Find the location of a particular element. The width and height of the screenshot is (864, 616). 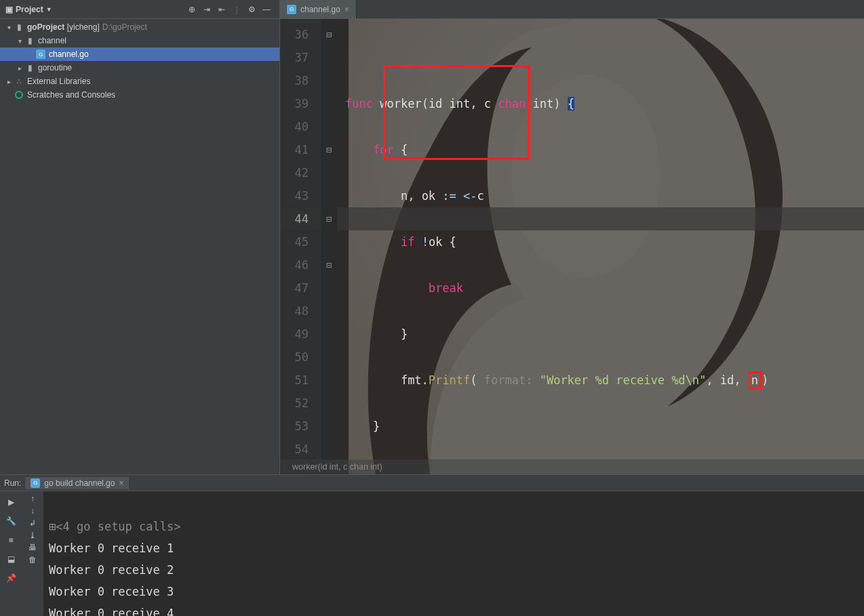

tree-file-label: channel.go is located at coordinates (69, 54).